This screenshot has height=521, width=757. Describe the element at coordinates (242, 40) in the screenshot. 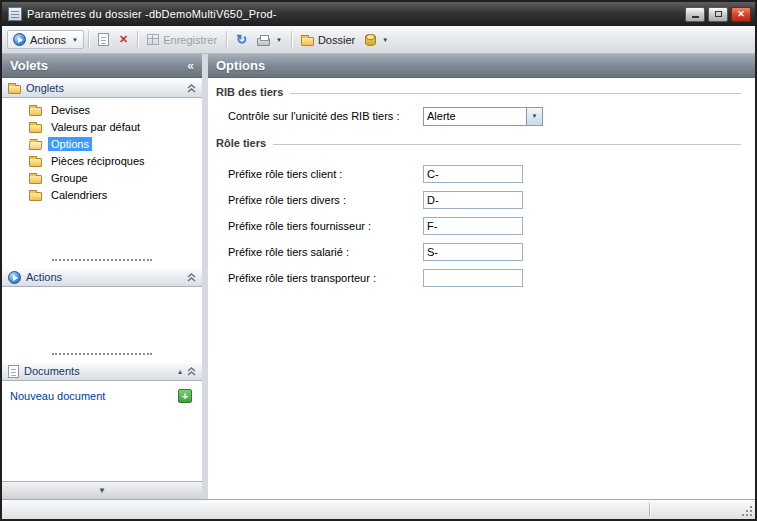

I see `refresh-icon: ↻` at that location.